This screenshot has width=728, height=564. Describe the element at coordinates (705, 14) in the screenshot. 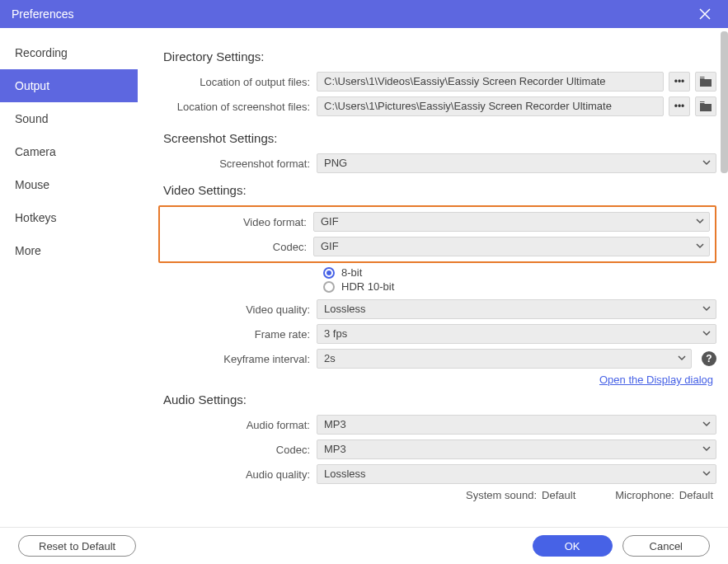

I see `close-button` at that location.